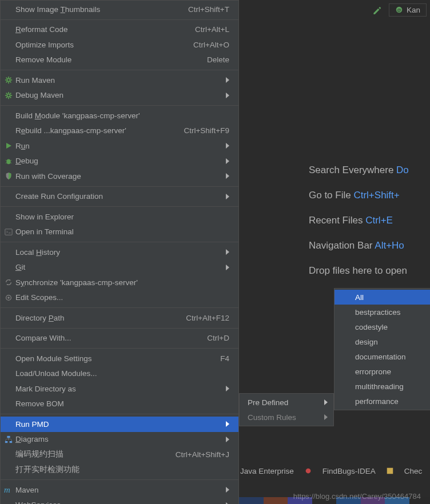 Image resolution: width=430 pixels, height=504 pixels. I want to click on welcome-text: Go to File, so click(331, 195).